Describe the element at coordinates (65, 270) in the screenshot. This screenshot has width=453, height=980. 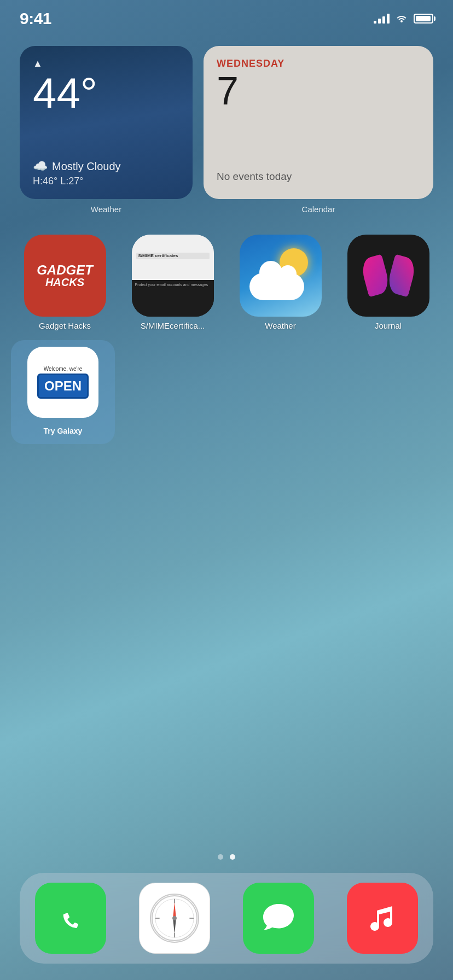
I see `gadget-hacks-line1: GADGET` at that location.